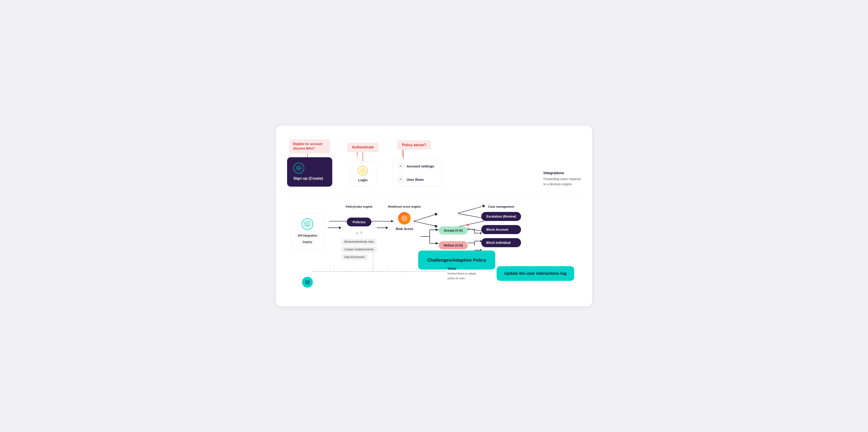 The width and height of the screenshot is (868, 432). Describe the element at coordinates (417, 179) in the screenshot. I see `user-flows-option: User flows` at that location.